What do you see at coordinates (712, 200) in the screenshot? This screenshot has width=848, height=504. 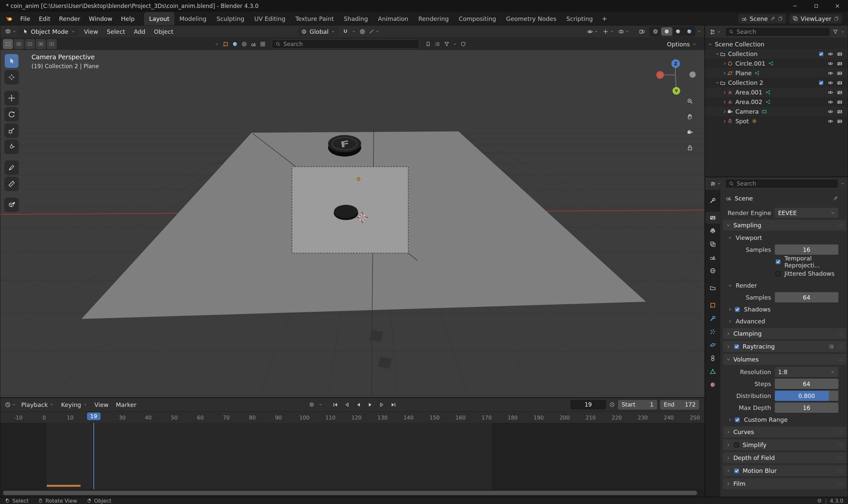 I see `properties-tab-tool` at bounding box center [712, 200].